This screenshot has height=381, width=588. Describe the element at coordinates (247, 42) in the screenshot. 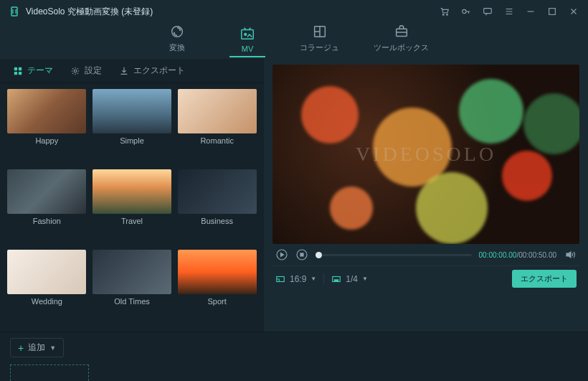

I see `nav-mv: MV` at that location.